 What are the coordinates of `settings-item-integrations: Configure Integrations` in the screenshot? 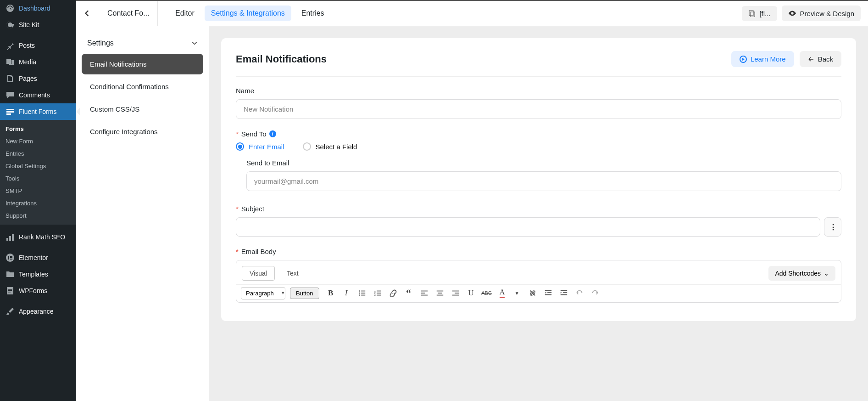 It's located at (142, 131).